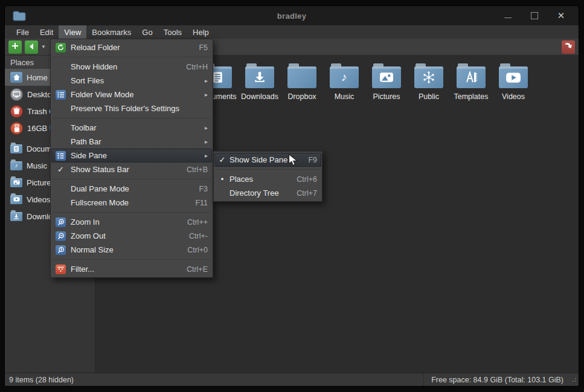  I want to click on menu-item-show-hidden: Show Hidden Ctrl+H, so click(132, 66).